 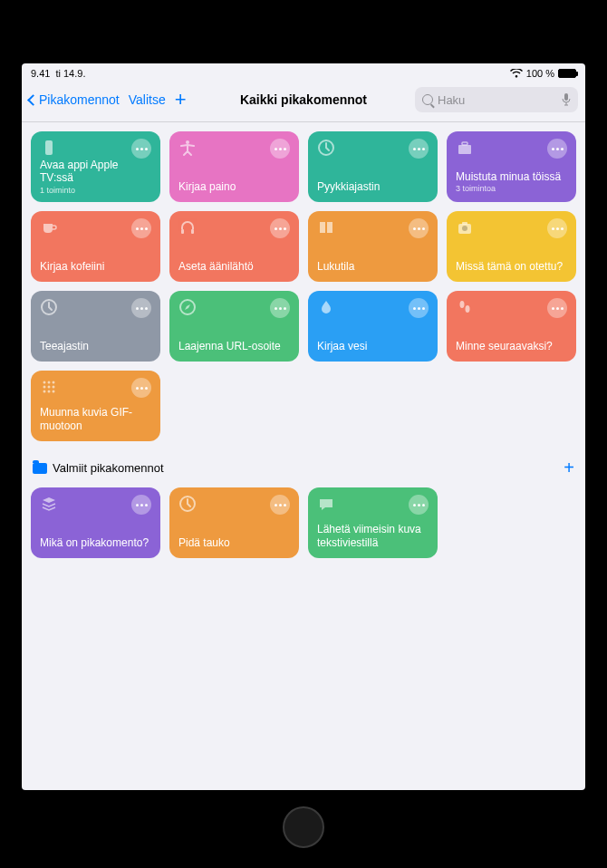 I want to click on shortcuts_main-card: Kirjaa vesi, so click(x=373, y=326).